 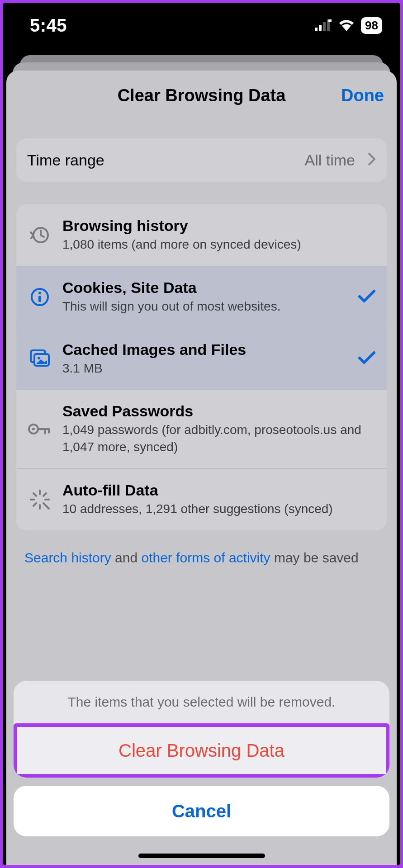 I want to click on key-icon, so click(x=40, y=429).